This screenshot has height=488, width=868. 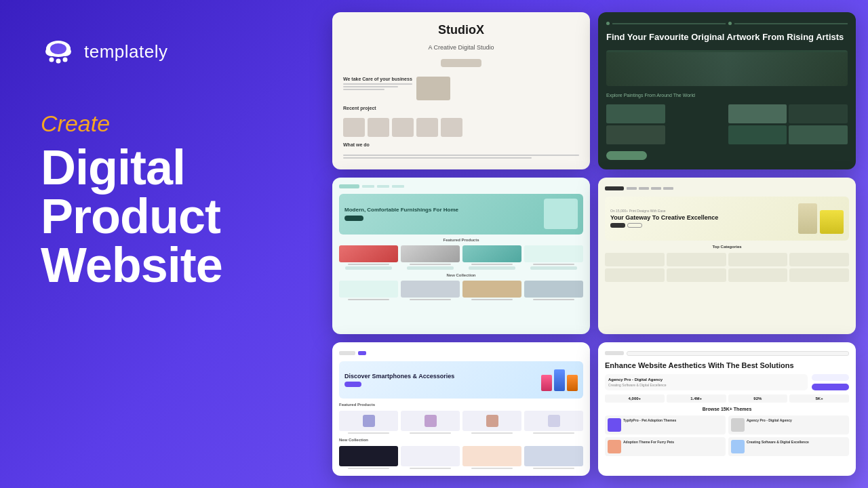 I want to click on theme-card: TypifyPro - Pet Adoption Themes, so click(x=665, y=425).